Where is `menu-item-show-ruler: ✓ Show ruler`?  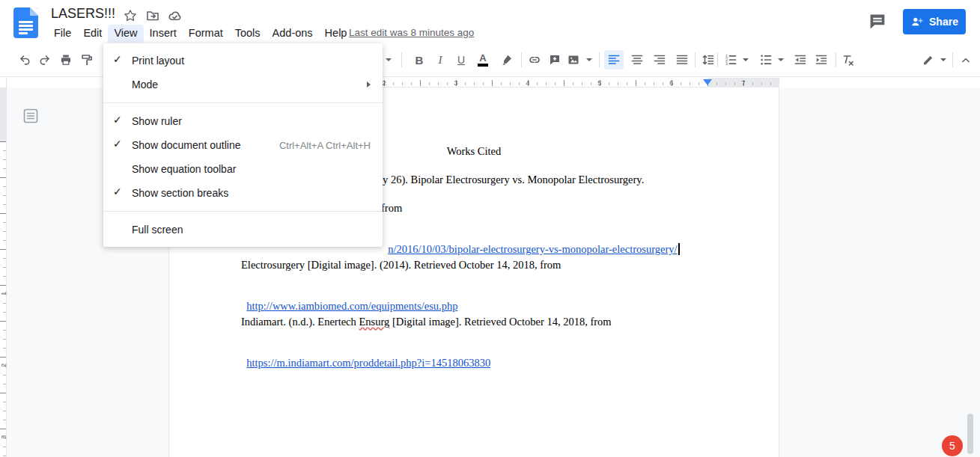
menu-item-show-ruler: ✓ Show ruler is located at coordinates (243, 121).